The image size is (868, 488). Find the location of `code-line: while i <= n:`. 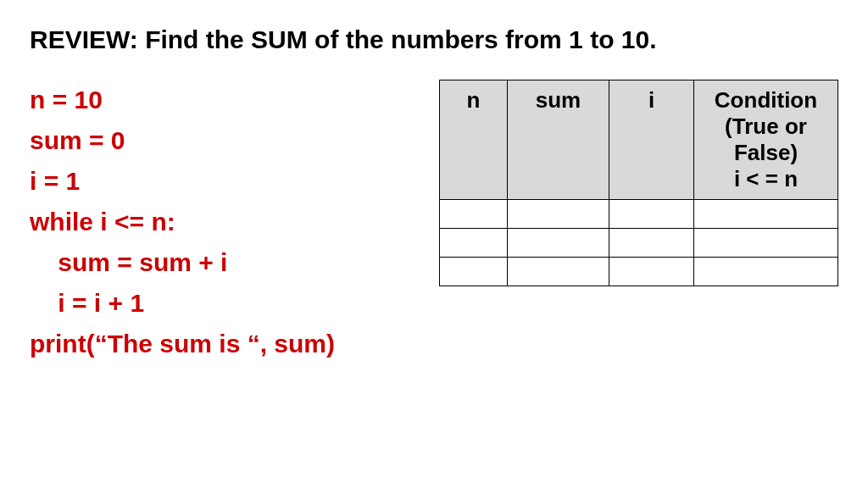

code-line: while i <= n: is located at coordinates (220, 222).